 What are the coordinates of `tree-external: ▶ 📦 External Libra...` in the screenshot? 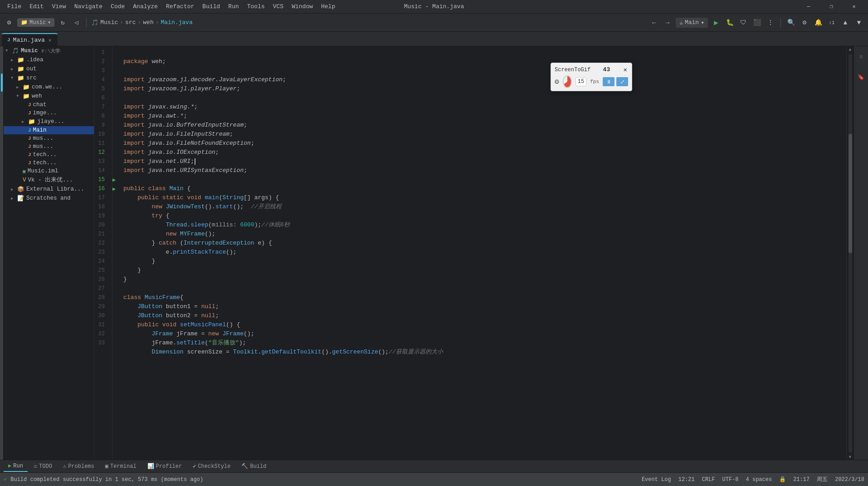 It's located at (49, 189).